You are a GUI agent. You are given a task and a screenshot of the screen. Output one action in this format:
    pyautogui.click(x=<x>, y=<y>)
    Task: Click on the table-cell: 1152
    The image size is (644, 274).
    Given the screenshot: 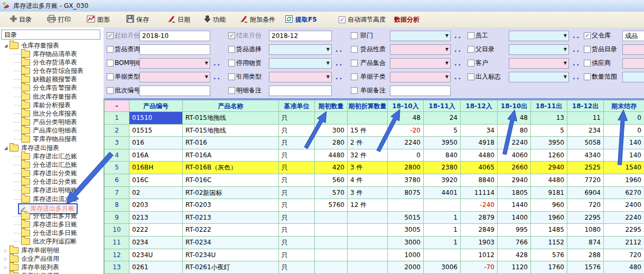 What is the action you would take?
    pyautogui.click(x=549, y=243)
    